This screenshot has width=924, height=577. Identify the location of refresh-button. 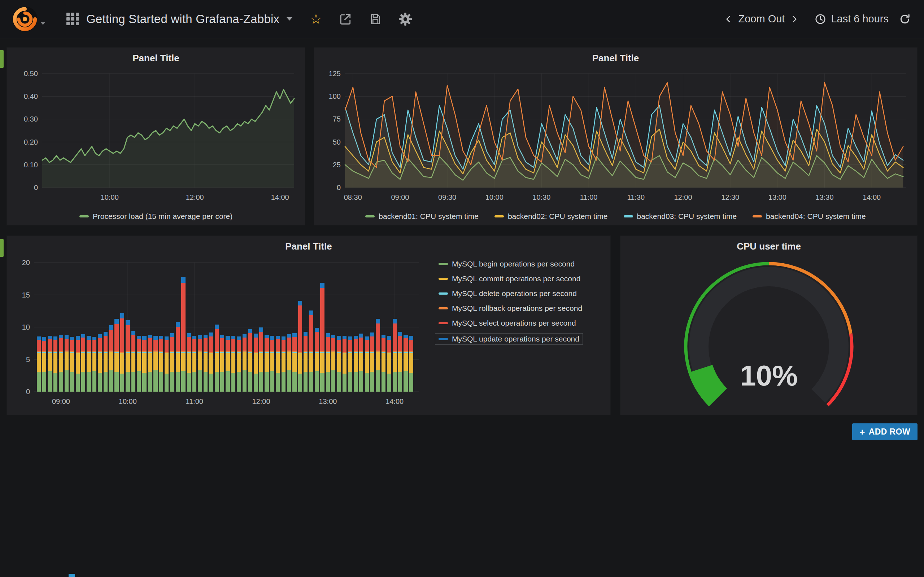
(905, 19).